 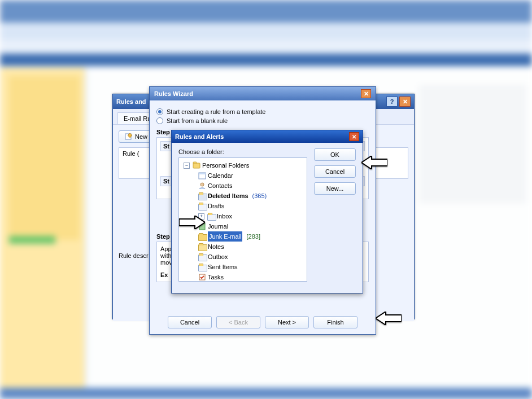 What do you see at coordinates (199, 137) in the screenshot?
I see `picker-title: Rules and Alerts` at bounding box center [199, 137].